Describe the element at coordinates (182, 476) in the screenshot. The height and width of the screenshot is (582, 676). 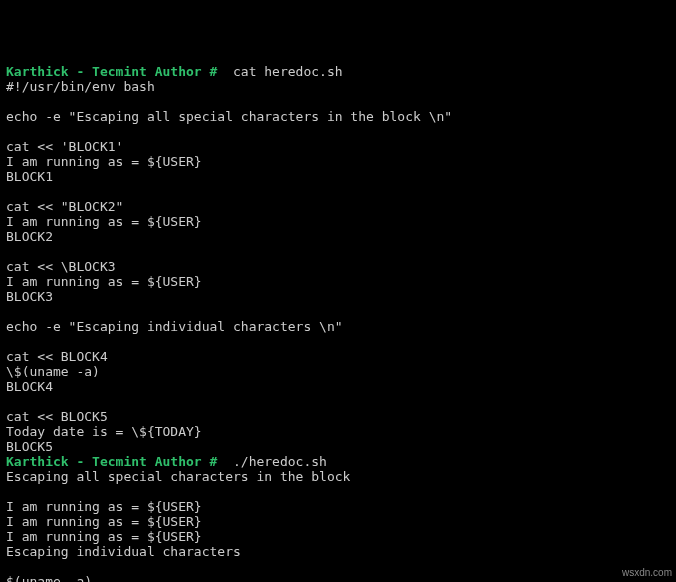
I see `output-line: Escaping all special characters in the b…` at that location.